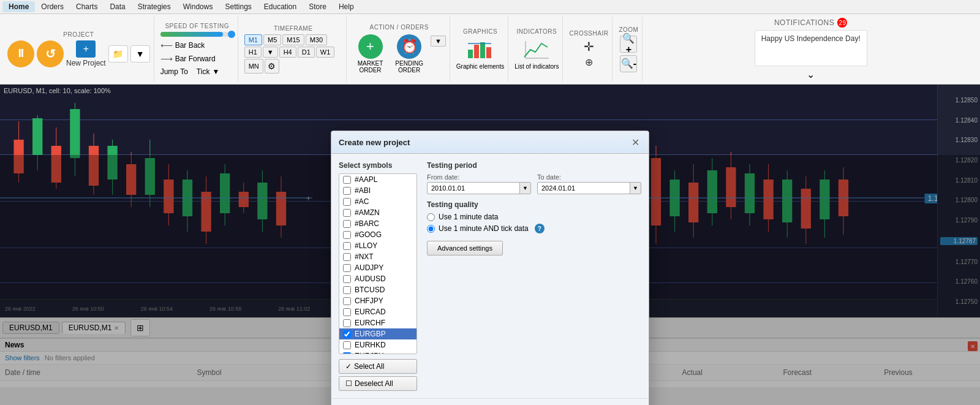  What do you see at coordinates (378, 263) in the screenshot?
I see `symbol-list: #AAPL #ABI #AC #AMZN` at bounding box center [378, 263].